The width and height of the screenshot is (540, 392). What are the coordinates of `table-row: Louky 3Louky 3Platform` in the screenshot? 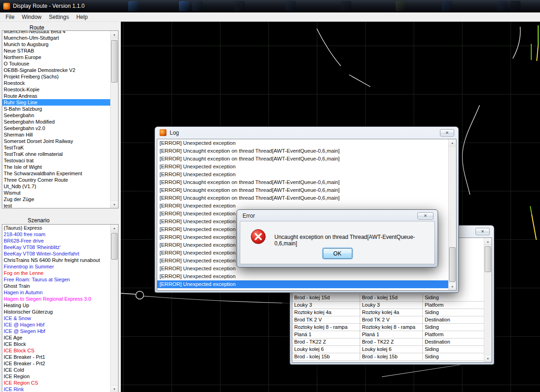 It's located at (388, 305).